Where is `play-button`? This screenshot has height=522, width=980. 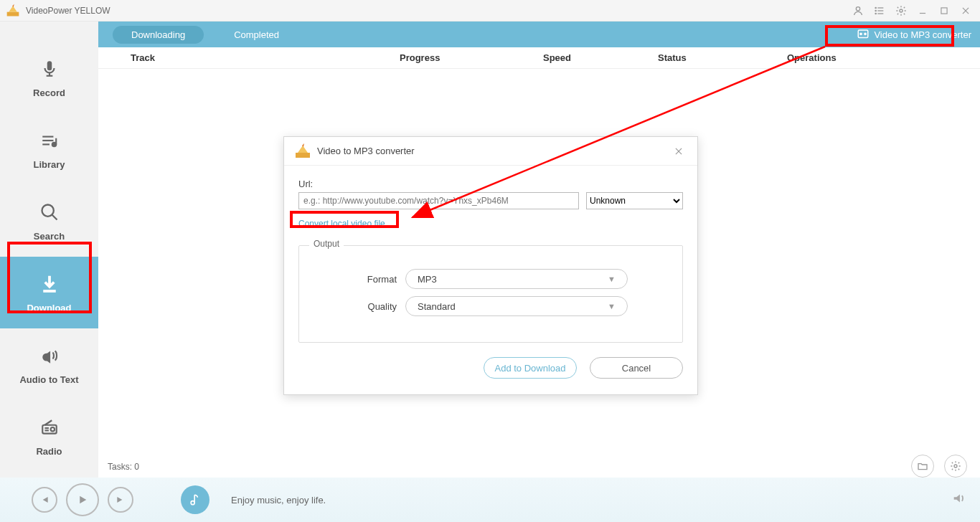
play-button is located at coordinates (83, 500).